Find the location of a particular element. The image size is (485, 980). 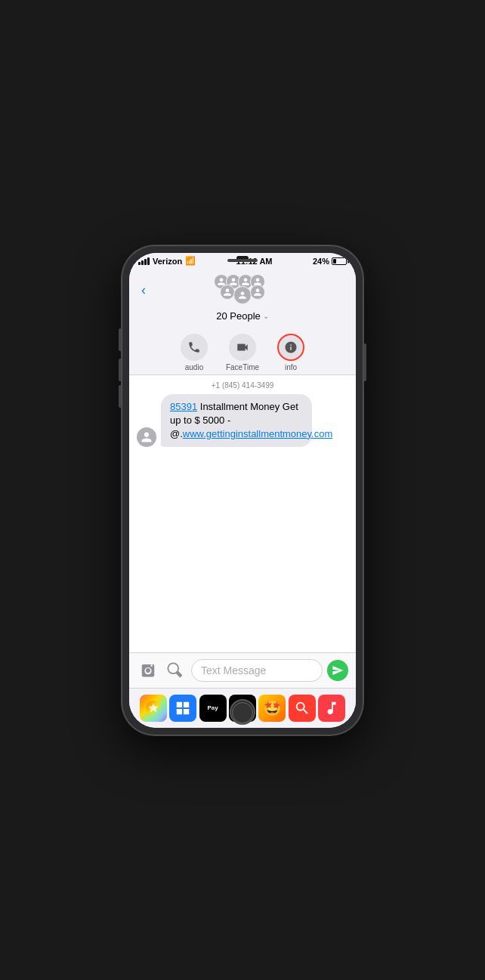

appstore-dock-icon is located at coordinates (183, 708).